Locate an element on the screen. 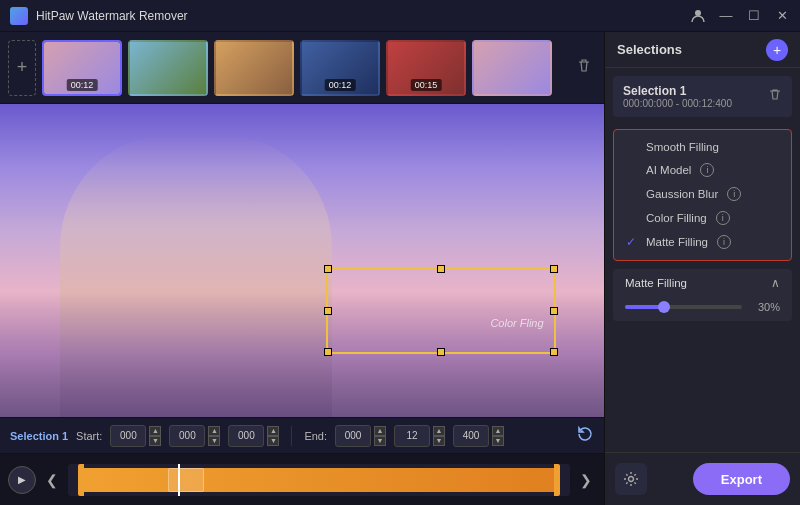 The width and height of the screenshot is (800, 505). matte-section-label: Matte Filling is located at coordinates (656, 283).